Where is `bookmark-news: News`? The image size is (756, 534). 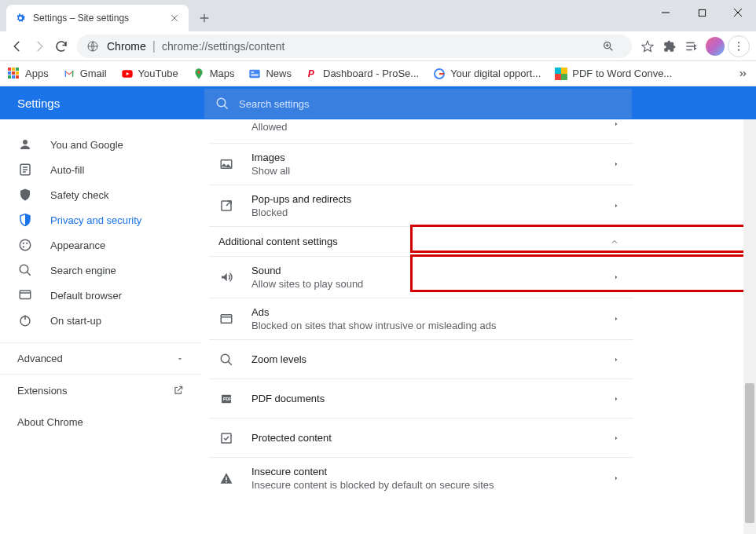 bookmark-news: News is located at coordinates (270, 74).